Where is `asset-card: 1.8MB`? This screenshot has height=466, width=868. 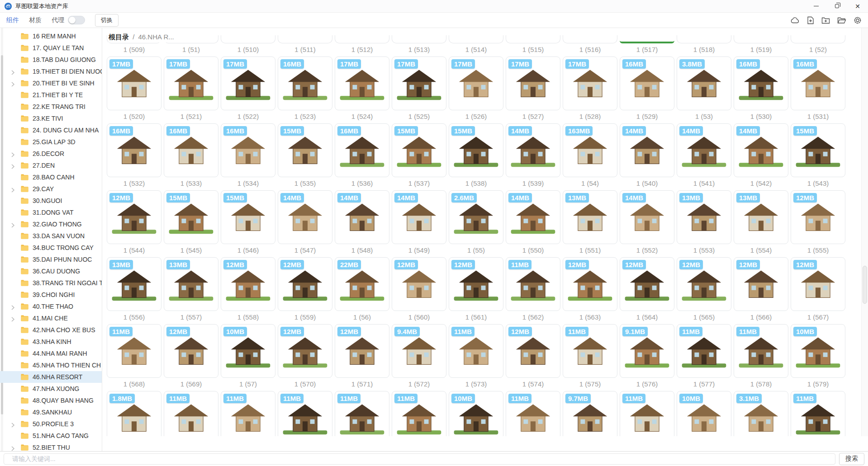
asset-card: 1.8MB is located at coordinates (134, 414).